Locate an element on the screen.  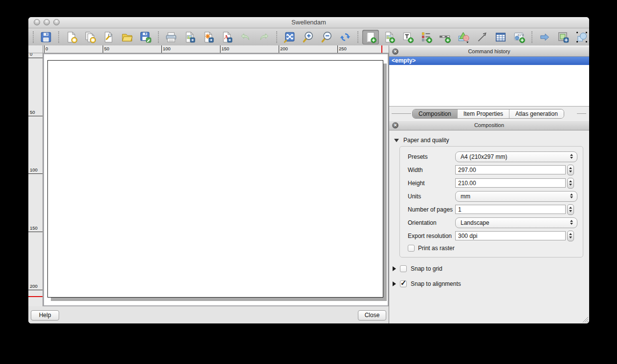
add-scalebar-icon is located at coordinates (445, 37).